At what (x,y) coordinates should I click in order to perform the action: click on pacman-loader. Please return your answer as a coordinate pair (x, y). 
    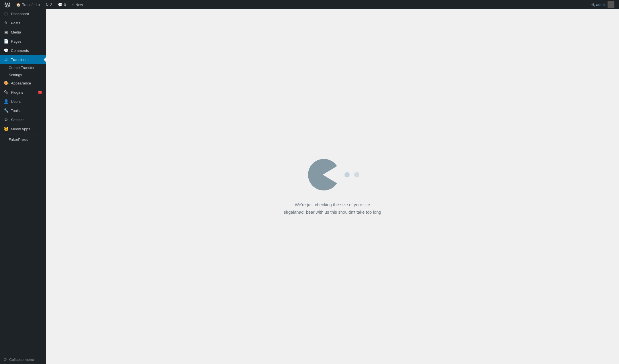
    Looking at the image, I should click on (332, 175).